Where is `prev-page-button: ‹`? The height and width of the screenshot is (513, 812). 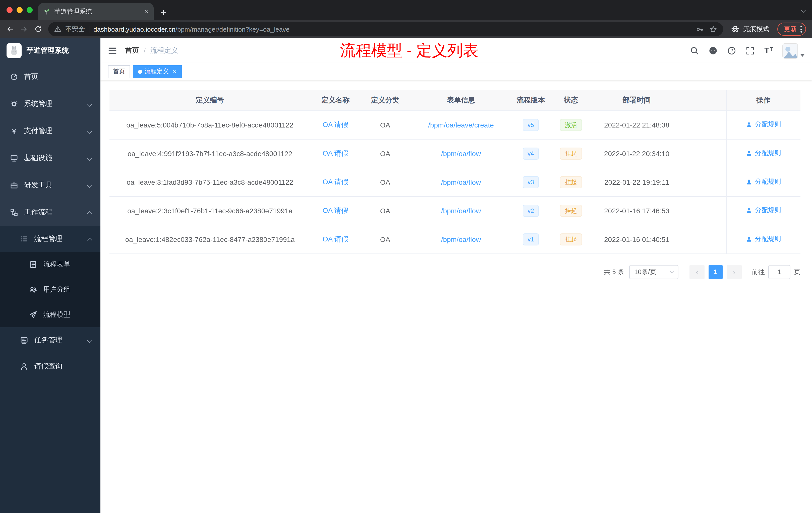
prev-page-button: ‹ is located at coordinates (697, 272).